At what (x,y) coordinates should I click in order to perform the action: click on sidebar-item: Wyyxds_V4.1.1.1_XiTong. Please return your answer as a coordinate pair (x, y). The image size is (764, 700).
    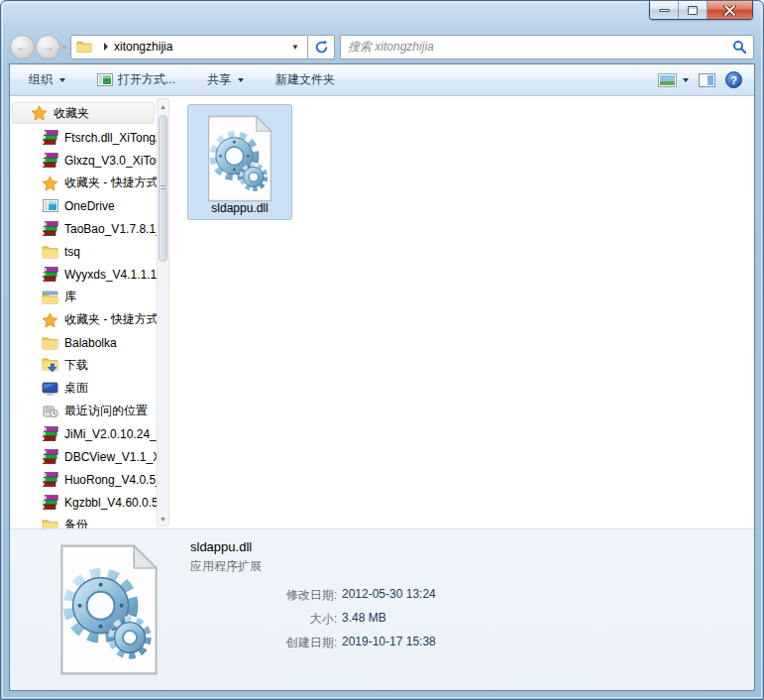
    Looking at the image, I should click on (83, 274).